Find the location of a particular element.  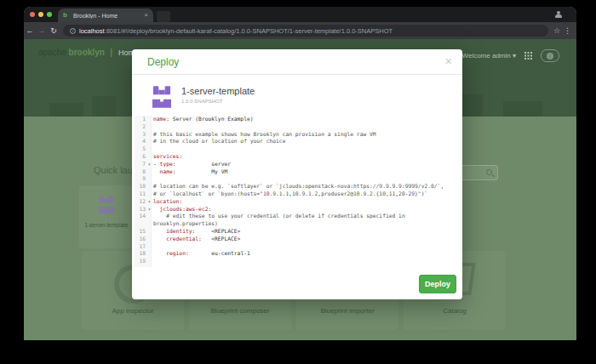

code-text: # edit these to use your credential (or … is located at coordinates (279, 216).